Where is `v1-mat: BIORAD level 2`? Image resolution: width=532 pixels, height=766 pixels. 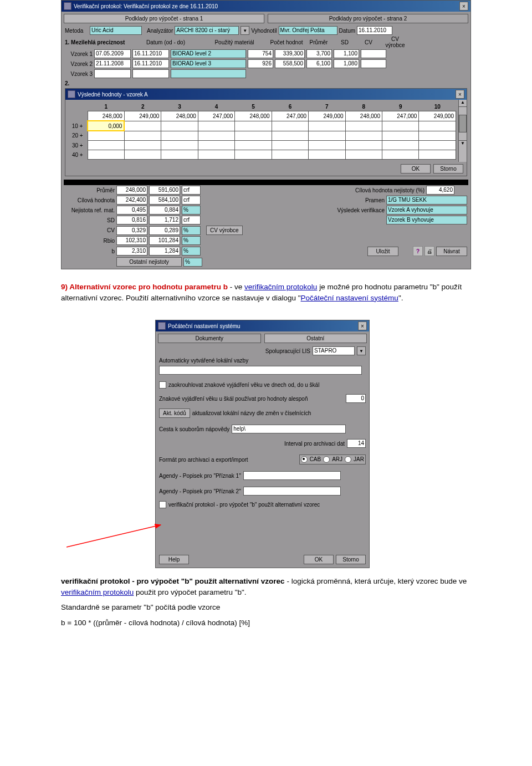
v1-mat: BIORAD level 2 is located at coordinates (208, 54).